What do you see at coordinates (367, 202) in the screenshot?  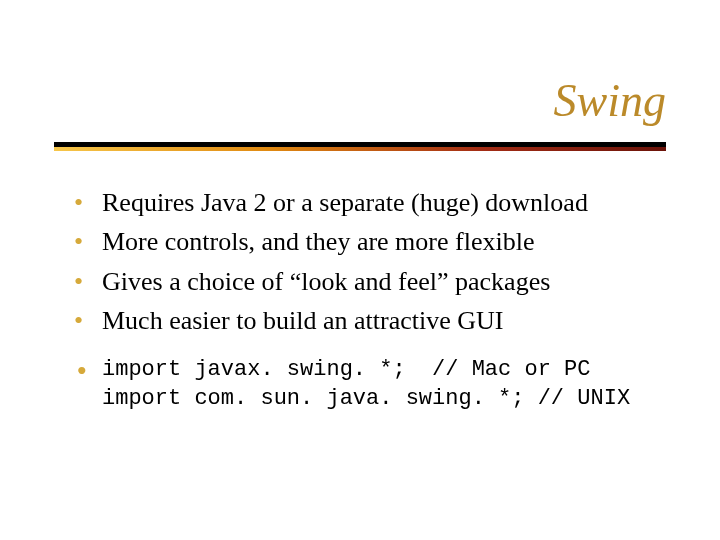 I see `bullet-item: Requires Java 2 or a separate (huge) dow…` at bounding box center [367, 202].